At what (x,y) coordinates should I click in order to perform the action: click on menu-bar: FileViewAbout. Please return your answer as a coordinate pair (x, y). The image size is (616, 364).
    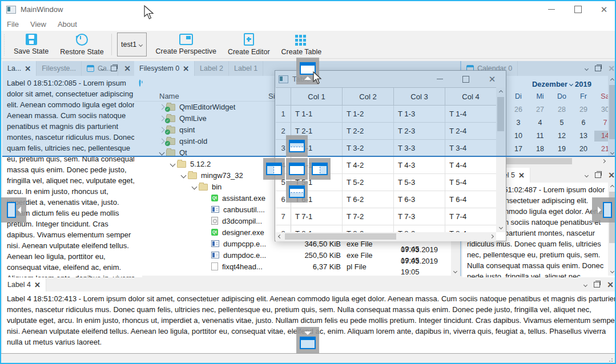
    Looking at the image, I should click on (308, 24).